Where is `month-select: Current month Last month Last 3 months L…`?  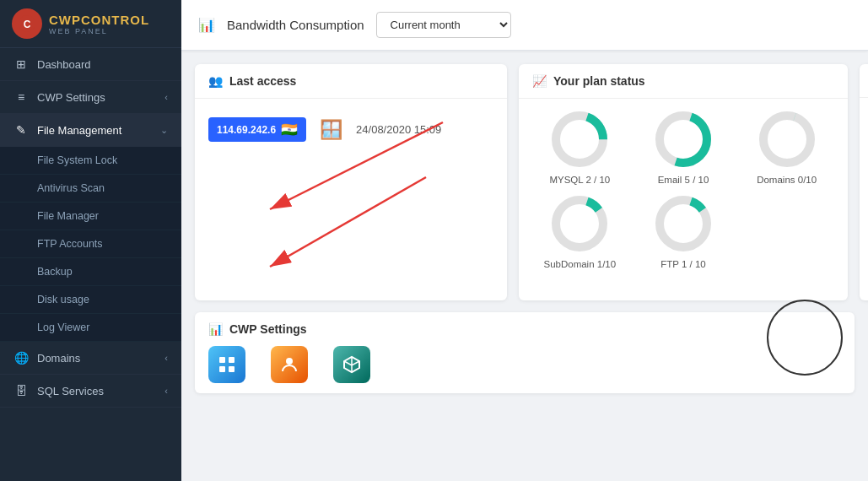 month-select: Current month Last month Last 3 months L… is located at coordinates (444, 25).